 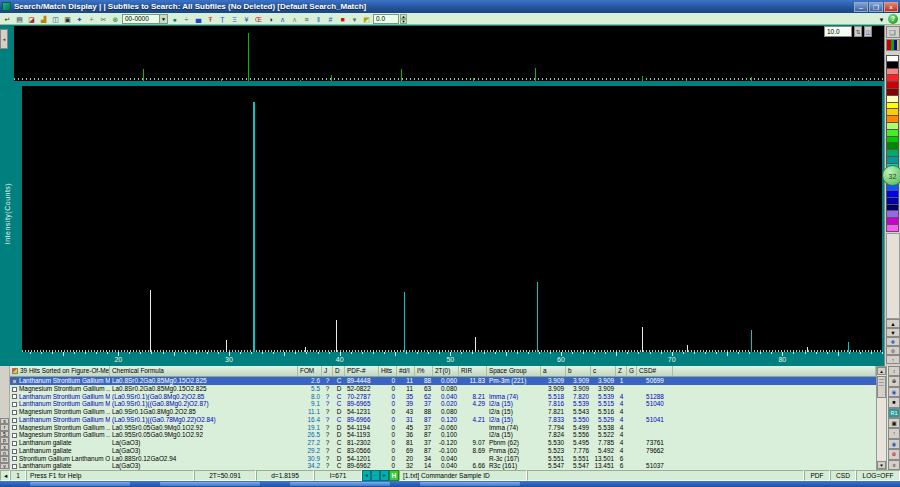 I want to click on move-up-button: ↑, so click(x=893, y=360).